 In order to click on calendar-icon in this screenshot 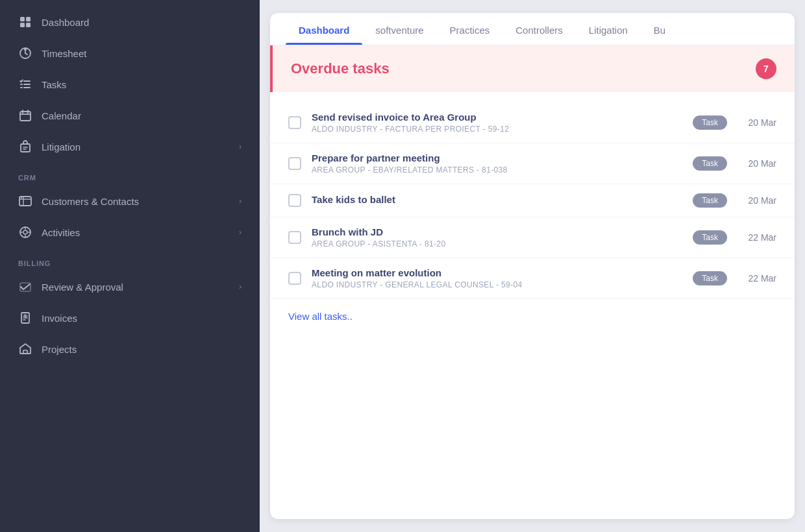, I will do `click(25, 115)`.